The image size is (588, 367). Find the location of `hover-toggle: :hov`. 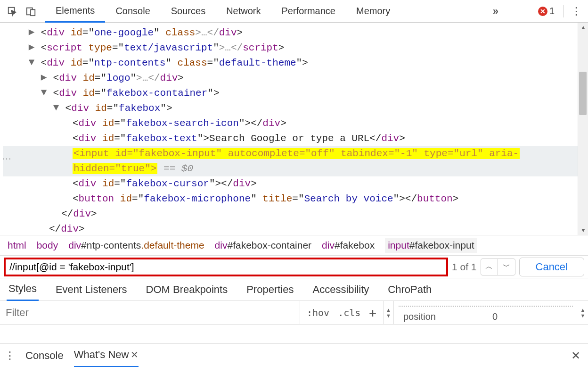

hover-toggle: :hov is located at coordinates (318, 313).